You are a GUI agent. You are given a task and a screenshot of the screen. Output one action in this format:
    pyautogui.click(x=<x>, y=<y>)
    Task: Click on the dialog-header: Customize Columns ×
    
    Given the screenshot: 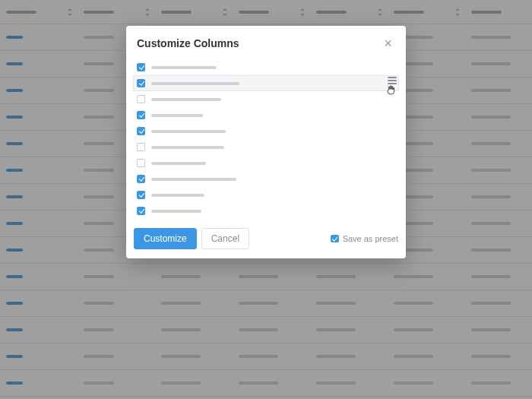 What is the action you would take?
    pyautogui.click(x=266, y=43)
    